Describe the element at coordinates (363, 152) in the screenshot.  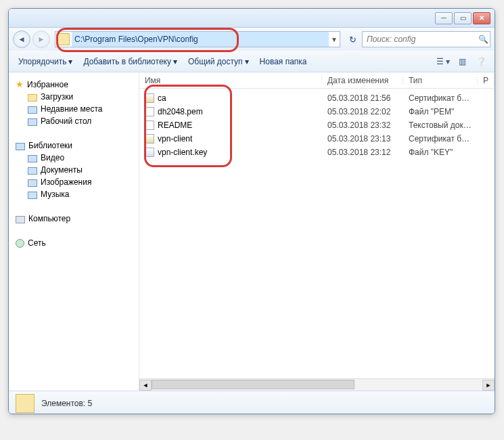
I see `file-date: 05.03.2018 23:12` at that location.